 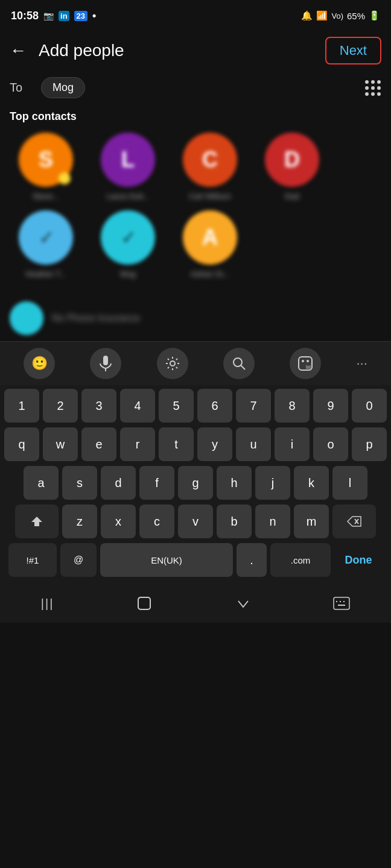 I want to click on keyboard-toolbar: 🙂 ···, so click(x=196, y=363).